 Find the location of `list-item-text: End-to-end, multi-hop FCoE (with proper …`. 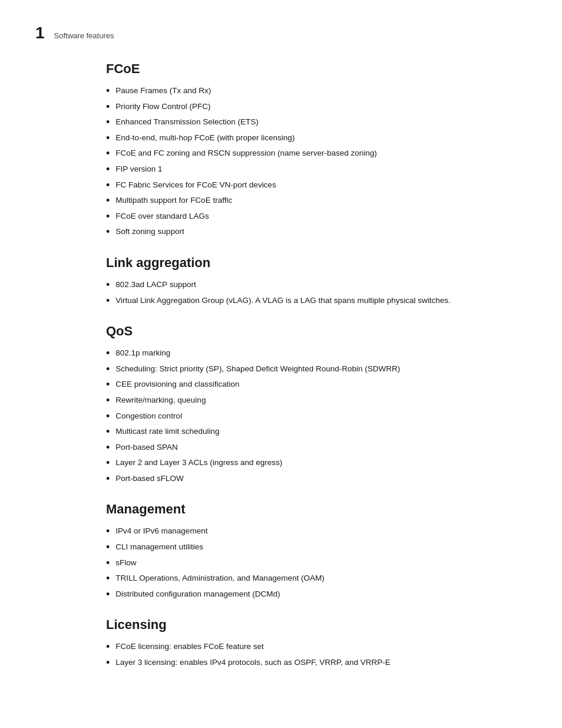

list-item-text: End-to-end, multi-hop FCoE (with proper … is located at coordinates (205, 138).